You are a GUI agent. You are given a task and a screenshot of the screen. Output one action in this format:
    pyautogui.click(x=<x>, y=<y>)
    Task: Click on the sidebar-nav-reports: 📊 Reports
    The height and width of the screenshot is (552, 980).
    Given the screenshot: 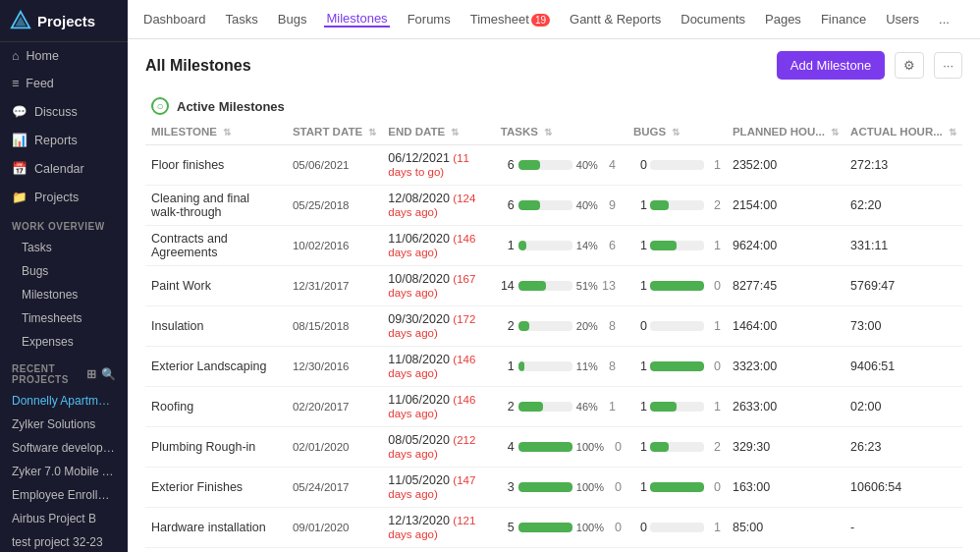 What is the action you would take?
    pyautogui.click(x=64, y=139)
    